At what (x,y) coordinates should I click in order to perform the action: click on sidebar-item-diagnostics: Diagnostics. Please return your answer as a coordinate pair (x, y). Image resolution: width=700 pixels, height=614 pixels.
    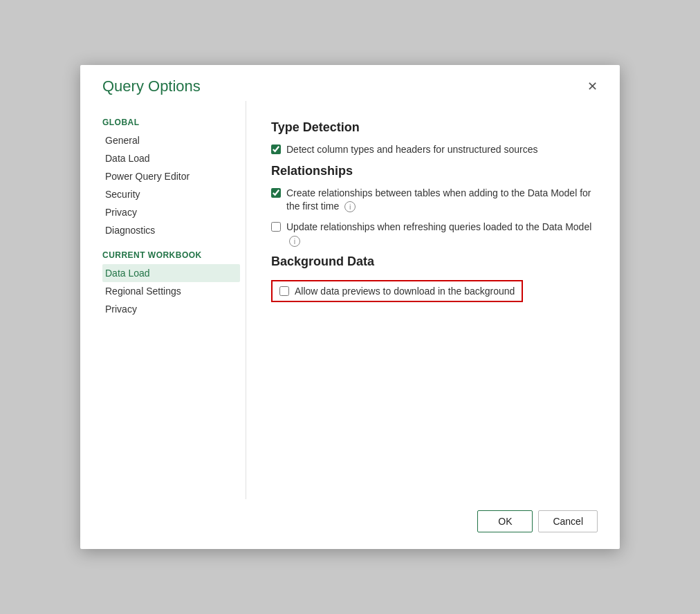
    Looking at the image, I should click on (172, 230).